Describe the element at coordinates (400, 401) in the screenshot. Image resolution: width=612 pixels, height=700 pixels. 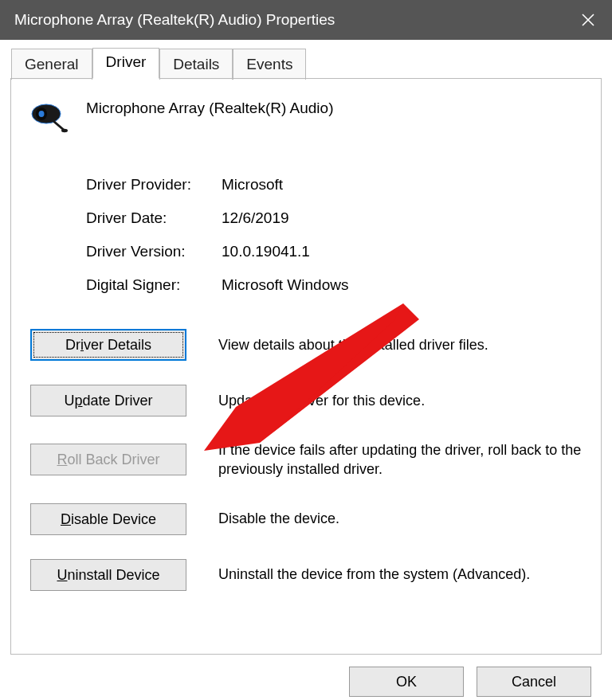
I see `update-driver-desc: Update the driver for this device.` at that location.